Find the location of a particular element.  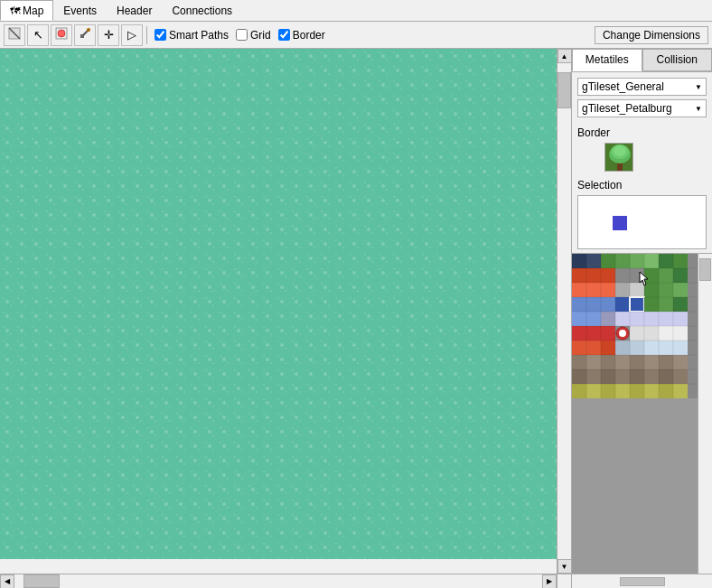

scroll-left-arrow: ◀ is located at coordinates (7, 582).